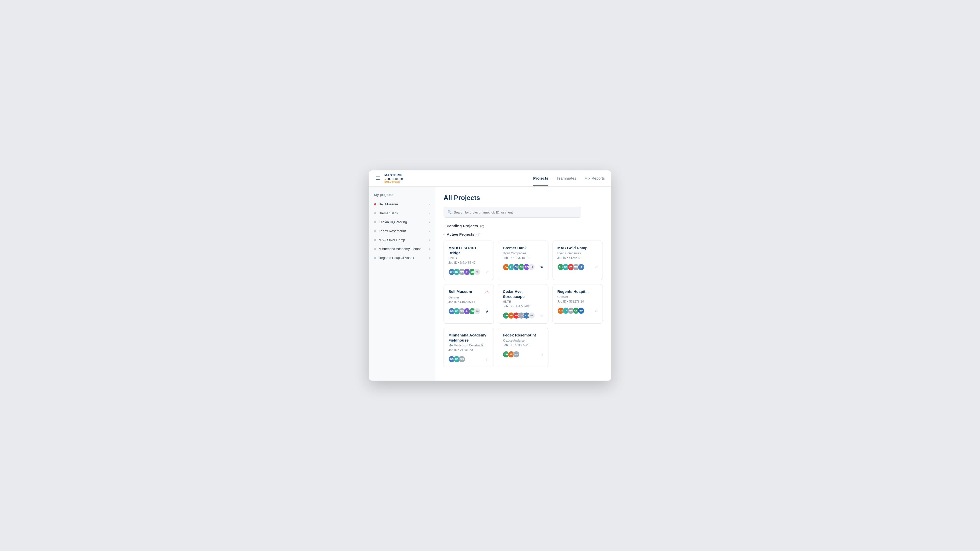  I want to click on card-job-id: Job ID • 21241-63, so click(469, 350).